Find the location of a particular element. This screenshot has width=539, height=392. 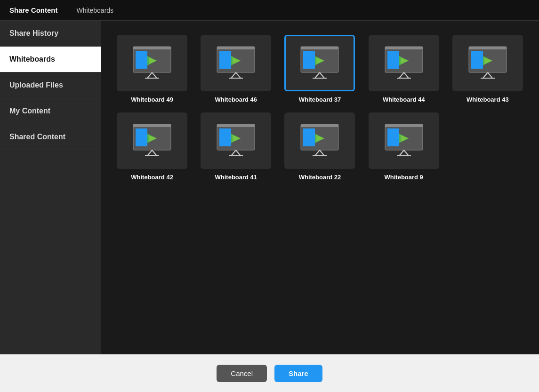

whiteboard-item-42: Whiteboard 42 is located at coordinates (152, 147).